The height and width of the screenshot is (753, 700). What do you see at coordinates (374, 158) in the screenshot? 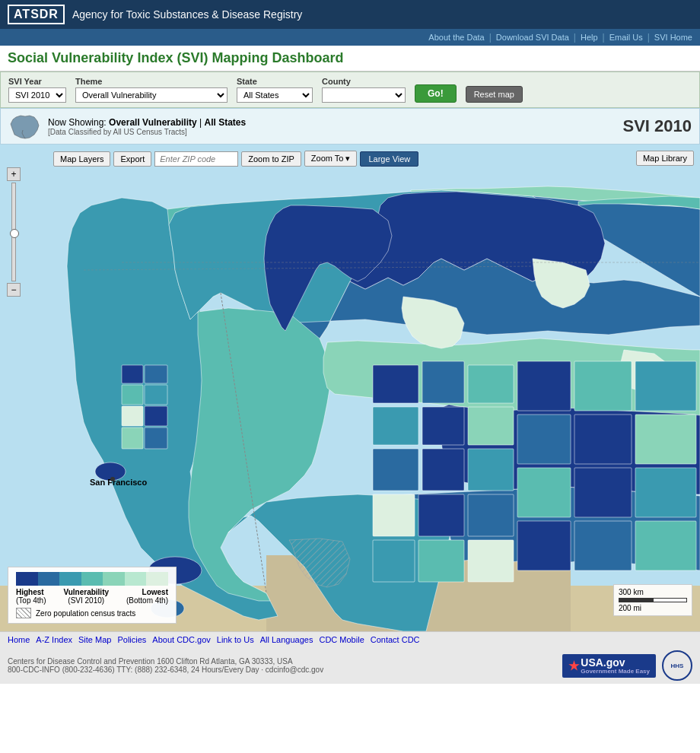
I see `map-toolbar: Map Layers Export Zoom to ZIP Zoom To ▾ …` at bounding box center [374, 158].